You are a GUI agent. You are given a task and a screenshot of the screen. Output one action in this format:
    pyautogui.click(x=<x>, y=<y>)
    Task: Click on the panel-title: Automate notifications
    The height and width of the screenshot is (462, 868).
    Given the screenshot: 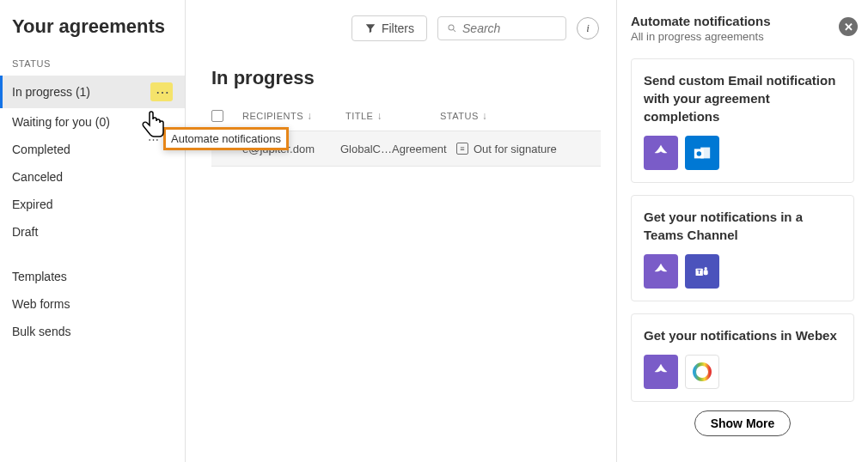 What is the action you would take?
    pyautogui.click(x=743, y=21)
    